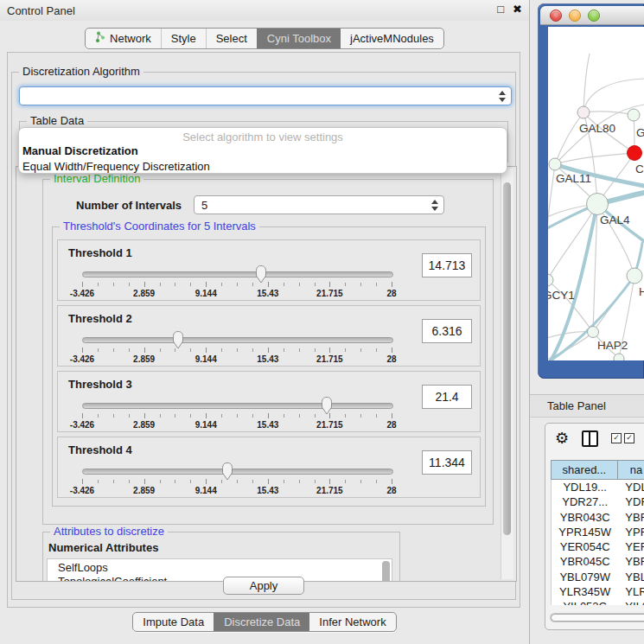 The height and width of the screenshot is (644, 644). What do you see at coordinates (225, 568) in the screenshot?
I see `attribute-item-selfloops: SelfLoops` at bounding box center [225, 568].